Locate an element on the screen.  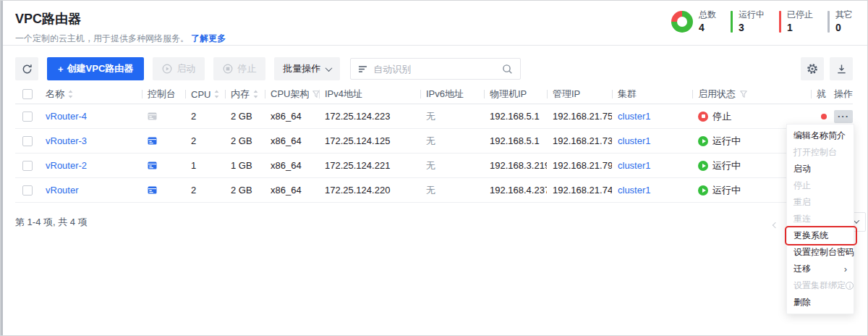
context-menu-item: 停止 › is located at coordinates (820, 185).